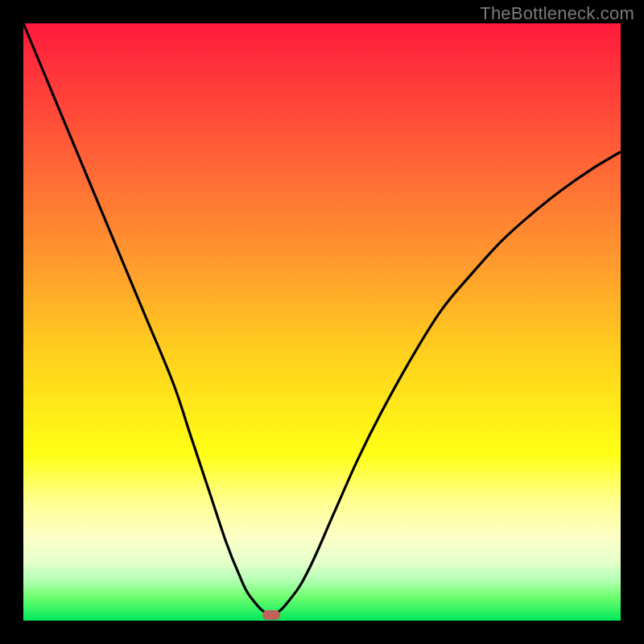 This screenshot has width=644, height=644. Describe the element at coordinates (557, 14) in the screenshot. I see `watermark-text: TheBottleneck.com` at that location.